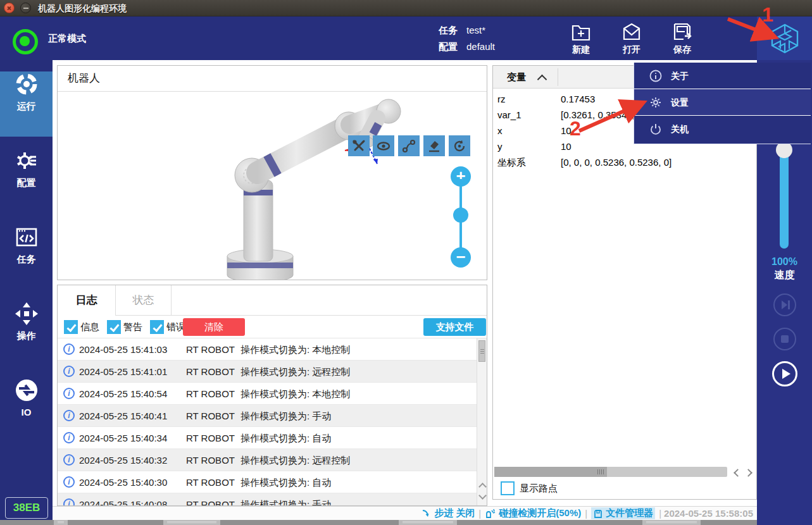  Describe the element at coordinates (267, 500) in the screenshot. I see `log-row: i 2024-05-25 15:40:08 RT ROBOT 操作模式切换为: …` at that location.